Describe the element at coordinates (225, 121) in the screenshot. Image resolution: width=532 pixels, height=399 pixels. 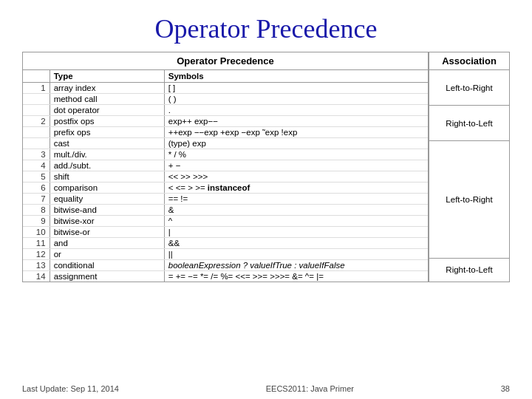
I see `table-row: 2postfix opsexp++ exp−−` at that location.